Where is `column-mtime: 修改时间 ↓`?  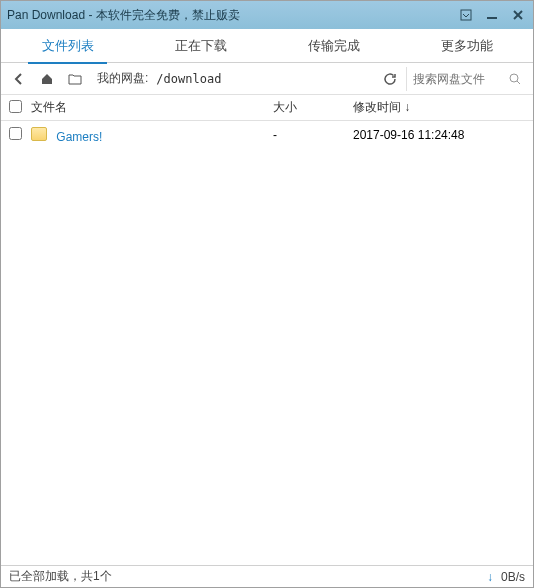
column-mtime: 修改时间 ↓ is located at coordinates (443, 108).